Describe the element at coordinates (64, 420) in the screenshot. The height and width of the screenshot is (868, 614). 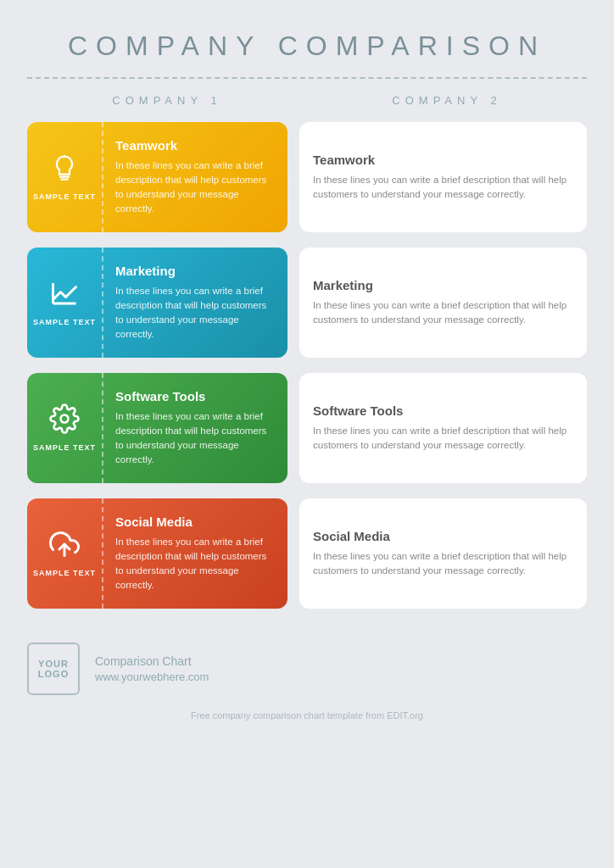
I see `gear-icon` at that location.